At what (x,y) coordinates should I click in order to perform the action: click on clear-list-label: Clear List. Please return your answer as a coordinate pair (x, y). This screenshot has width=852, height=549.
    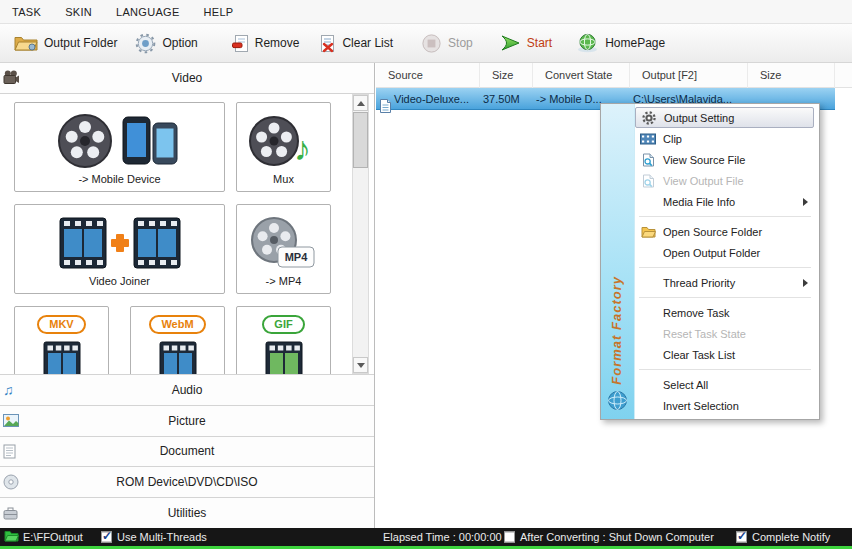
    Looking at the image, I should click on (368, 43).